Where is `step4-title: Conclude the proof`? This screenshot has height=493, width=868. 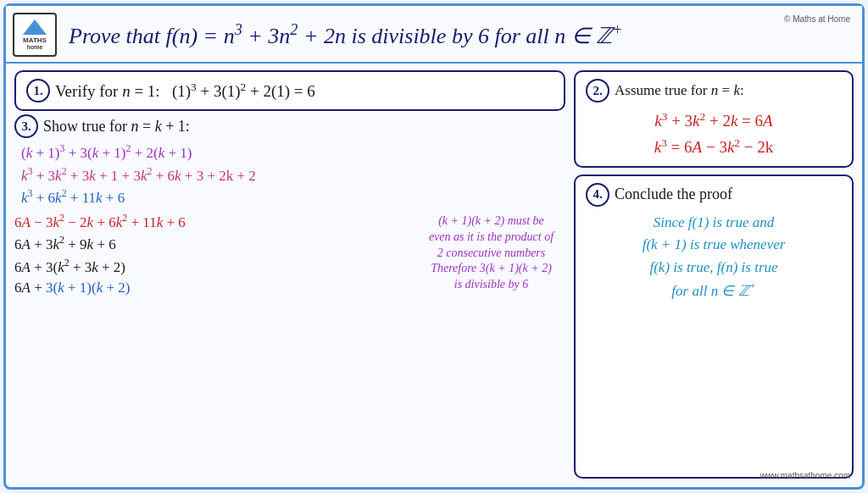 step4-title: Conclude the proof is located at coordinates (673, 195).